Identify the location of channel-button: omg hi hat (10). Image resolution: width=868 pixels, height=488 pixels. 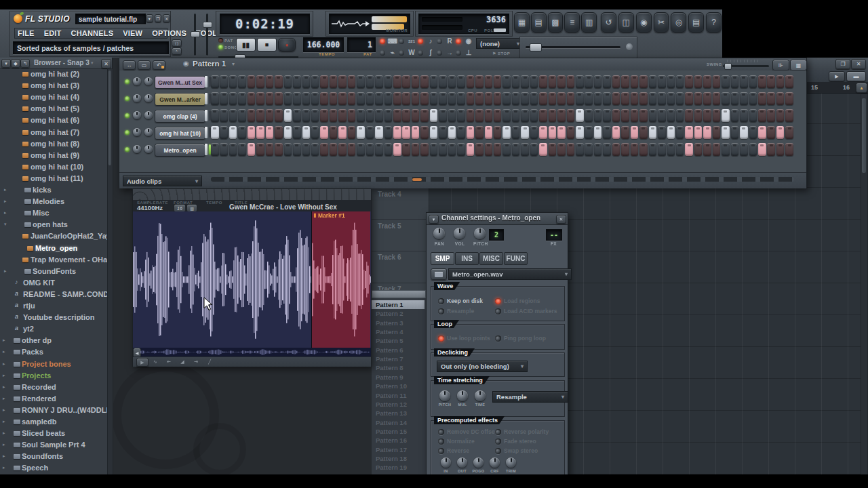
(180, 133).